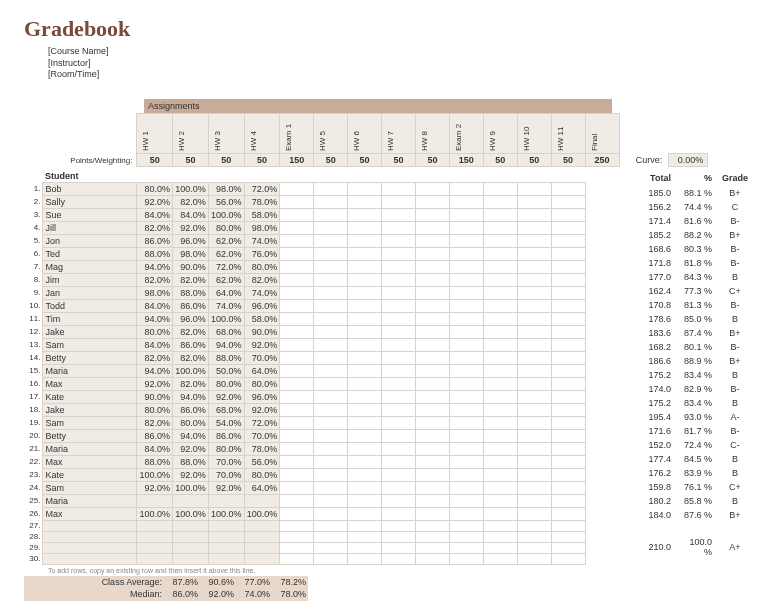 The height and width of the screenshot is (601, 778). I want to click on student-name: Max, so click(90, 462).